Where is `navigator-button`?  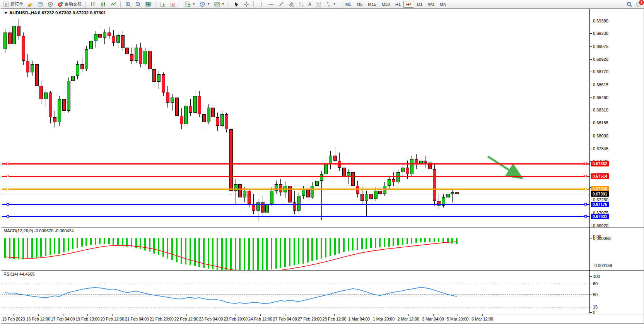
navigator-button is located at coordinates (50, 4).